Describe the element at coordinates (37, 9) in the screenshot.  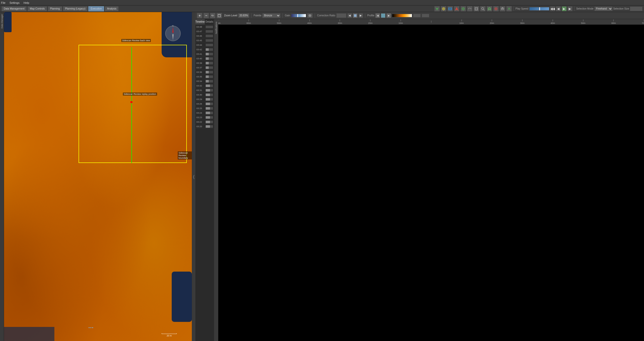
I see `tab-map-controls: Map Controls` at that location.